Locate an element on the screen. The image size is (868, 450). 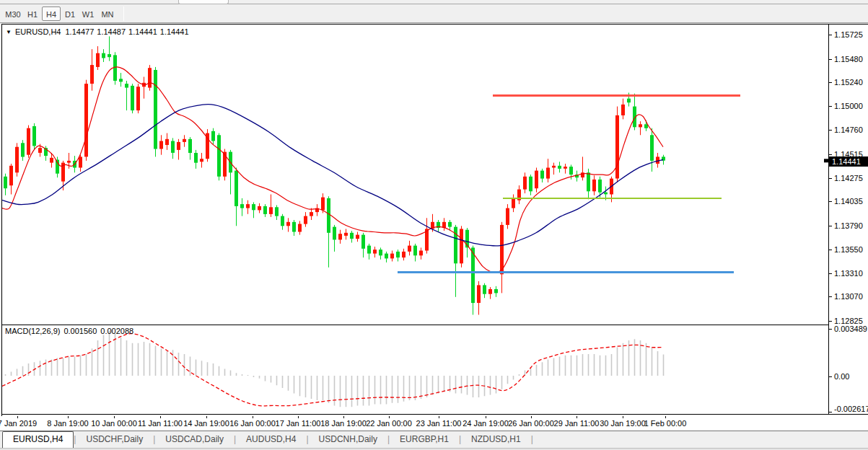
price-axis-label: 1.13790 is located at coordinates (849, 226).